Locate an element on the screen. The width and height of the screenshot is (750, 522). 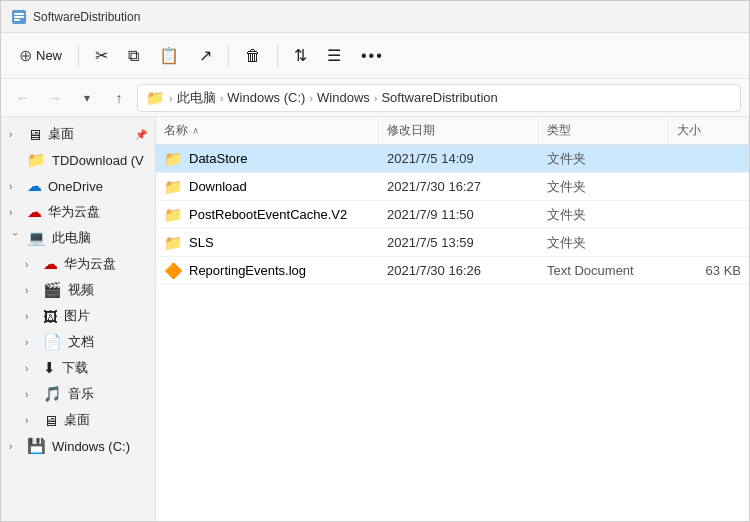
copy-path-button: ⧉ is located at coordinates (134, 56).